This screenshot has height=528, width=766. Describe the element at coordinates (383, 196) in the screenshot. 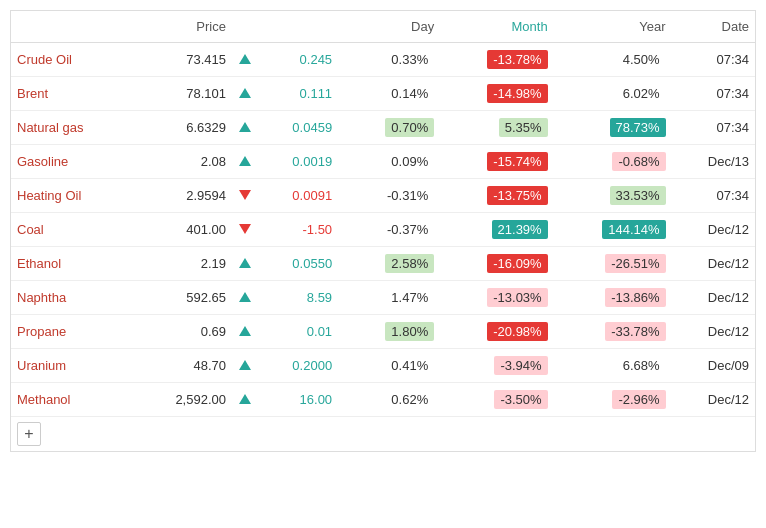

I see `table-row: Heating Oil2.95940.0091-0.31%-13.75%33.5…` at that location.